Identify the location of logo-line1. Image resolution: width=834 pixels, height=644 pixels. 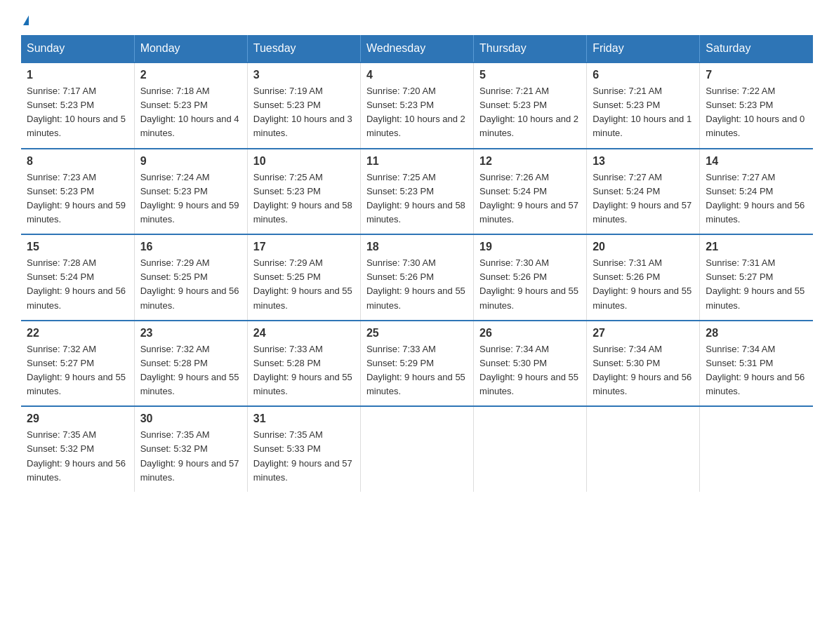
(25, 19).